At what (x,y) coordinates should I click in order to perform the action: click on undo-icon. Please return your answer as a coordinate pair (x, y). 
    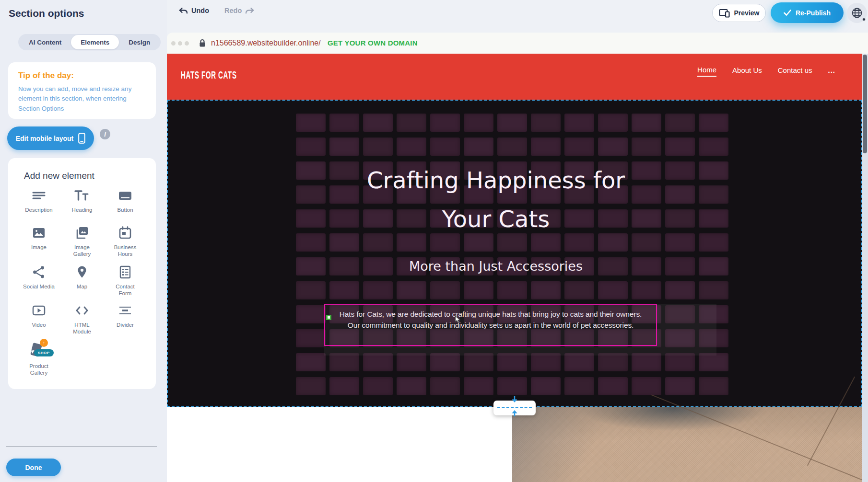
    Looking at the image, I should click on (183, 11).